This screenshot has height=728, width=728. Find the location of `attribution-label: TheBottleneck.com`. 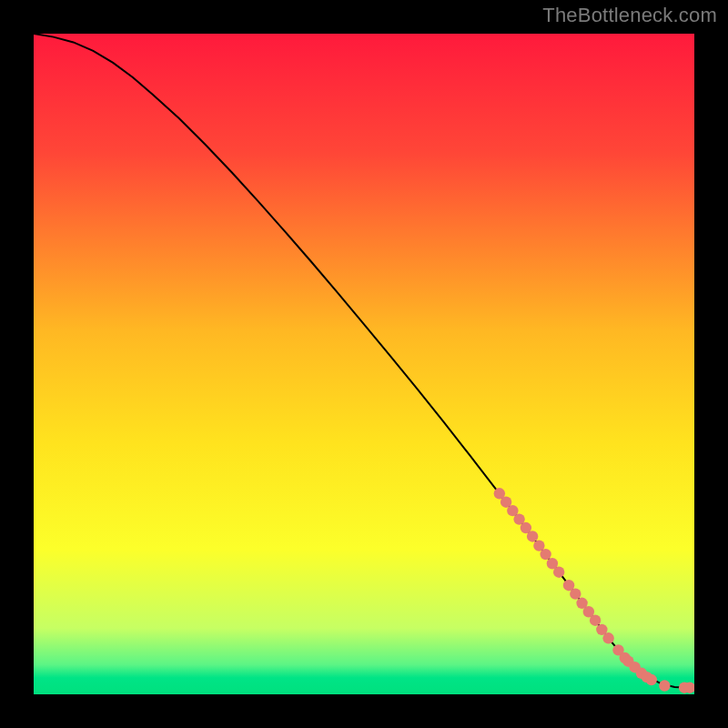

attribution-label: TheBottleneck.com is located at coordinates (630, 15).